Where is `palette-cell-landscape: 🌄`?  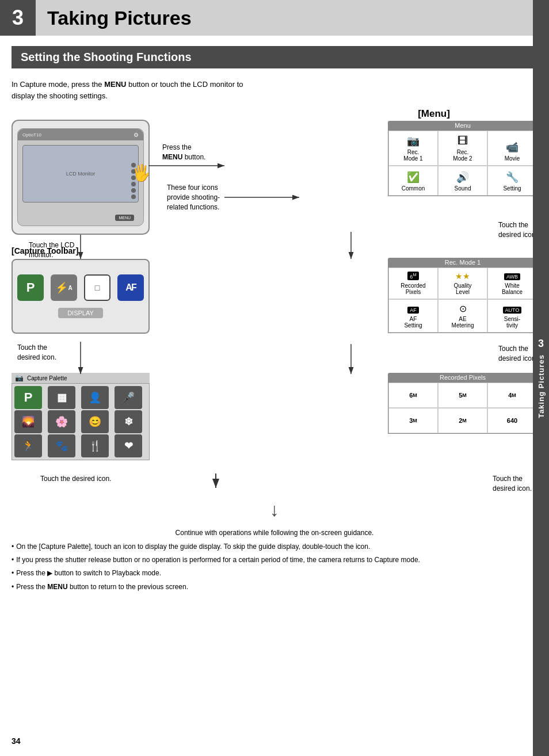
palette-cell-landscape: 🌄 is located at coordinates (28, 422).